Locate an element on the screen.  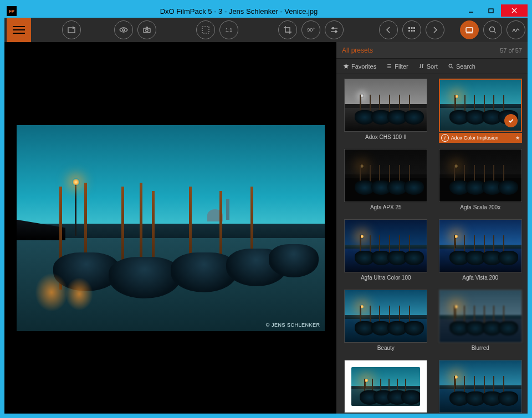
preset-item: Blurred is located at coordinates (481, 322).